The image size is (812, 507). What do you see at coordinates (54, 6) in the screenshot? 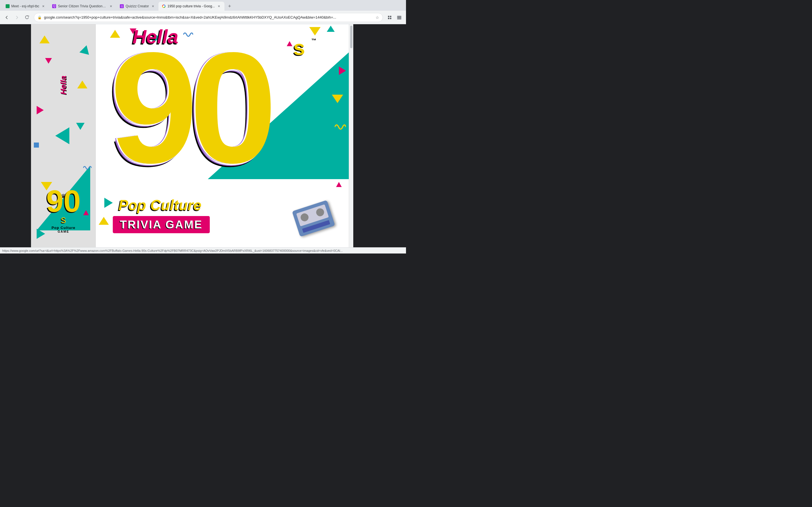
I see `senior-favicon: Q` at bounding box center [54, 6].